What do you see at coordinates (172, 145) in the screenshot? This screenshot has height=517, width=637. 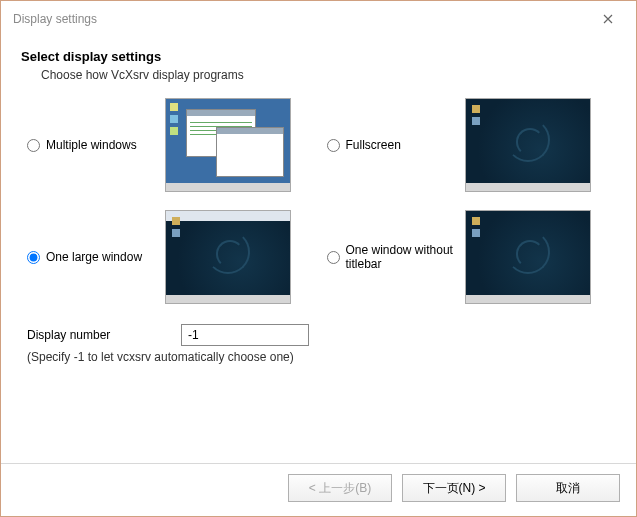 I see `option-multiple-windows: Multiple windows` at bounding box center [172, 145].